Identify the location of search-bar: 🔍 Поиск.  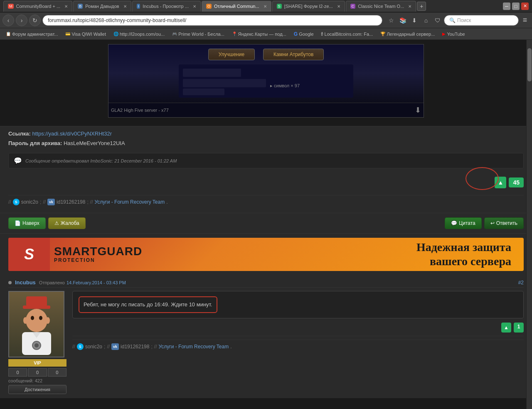
(481, 20).